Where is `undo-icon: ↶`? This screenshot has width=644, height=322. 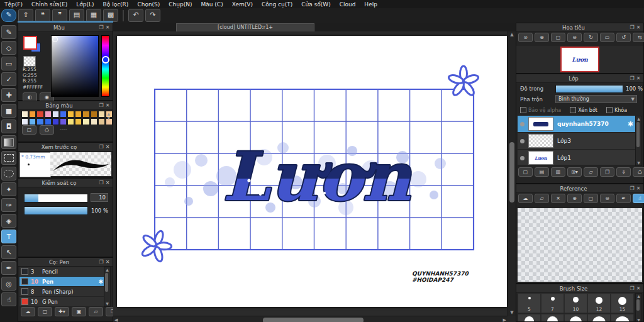 undo-icon: ↶ is located at coordinates (136, 15).